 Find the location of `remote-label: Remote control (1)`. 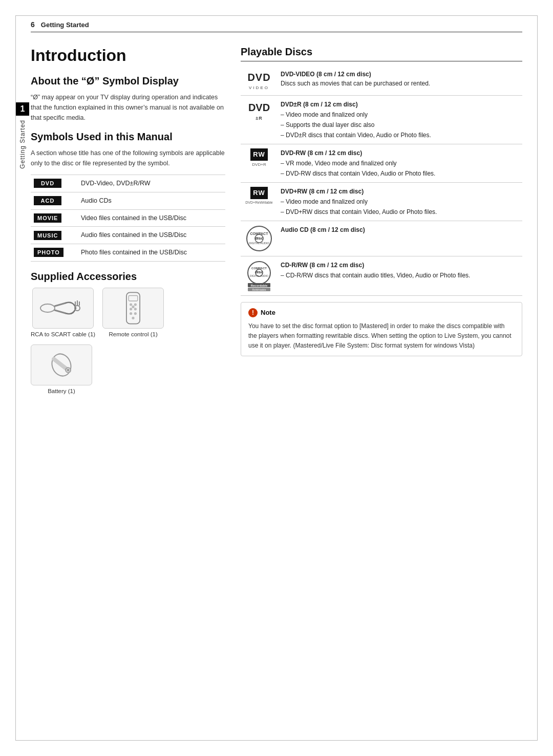

remote-label: Remote control (1) is located at coordinates (133, 334).